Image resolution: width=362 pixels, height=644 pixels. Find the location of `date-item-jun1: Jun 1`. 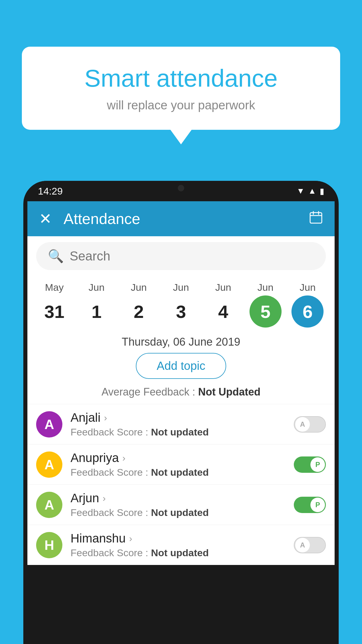

date-item-jun1: Jun 1 is located at coordinates (96, 304).